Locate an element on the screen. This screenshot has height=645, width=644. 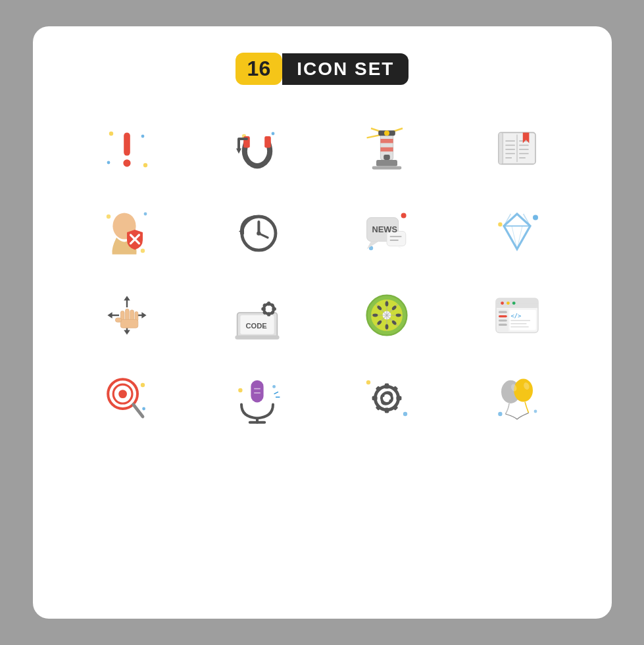
gear-search-icon-cell is located at coordinates (387, 398).